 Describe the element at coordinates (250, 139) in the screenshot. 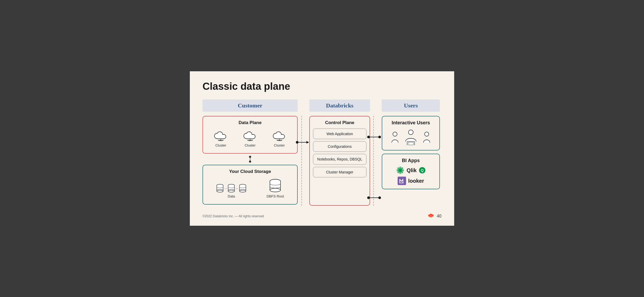

I see `clusters-area: Cluster` at that location.